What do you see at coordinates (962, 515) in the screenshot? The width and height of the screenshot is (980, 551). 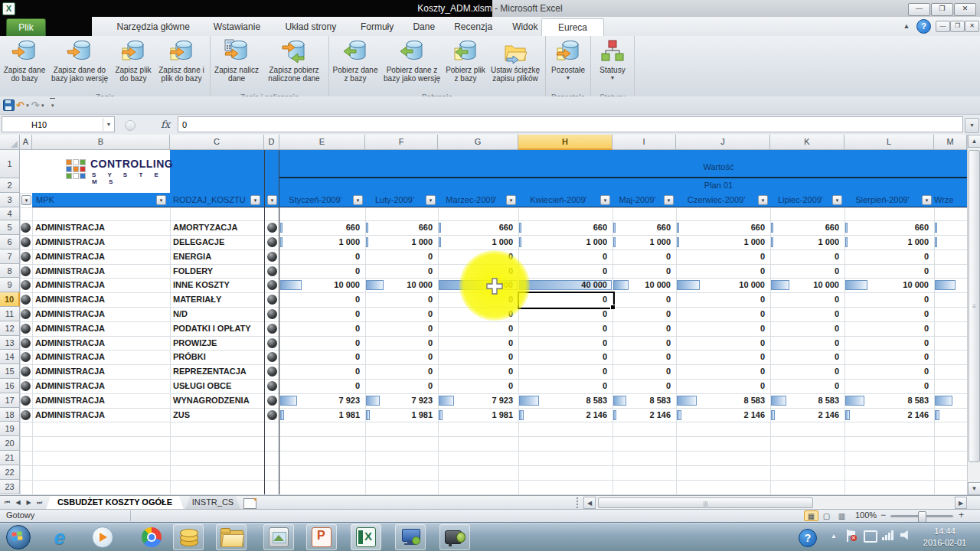 I see `zoom-in-icon: +` at bounding box center [962, 515].